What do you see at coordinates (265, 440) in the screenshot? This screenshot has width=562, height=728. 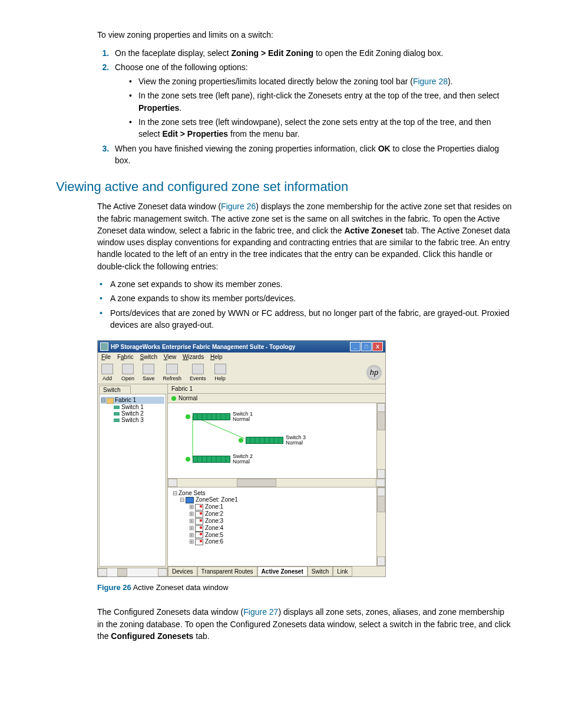 I see `node2-switch-icon` at bounding box center [265, 440].